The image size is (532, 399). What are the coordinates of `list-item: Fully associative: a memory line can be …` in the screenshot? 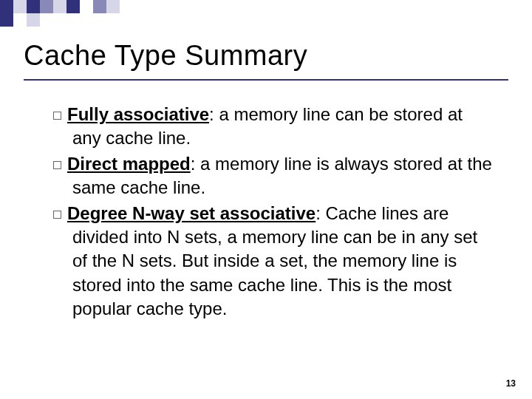 It's located at (273, 127).